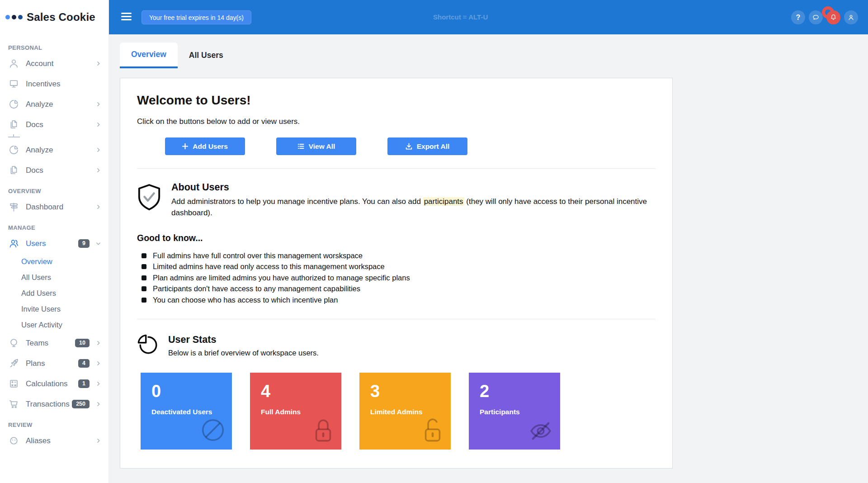 Image resolution: width=868 pixels, height=483 pixels. What do you see at coordinates (14, 125) in the screenshot?
I see `documents-icon` at bounding box center [14, 125].